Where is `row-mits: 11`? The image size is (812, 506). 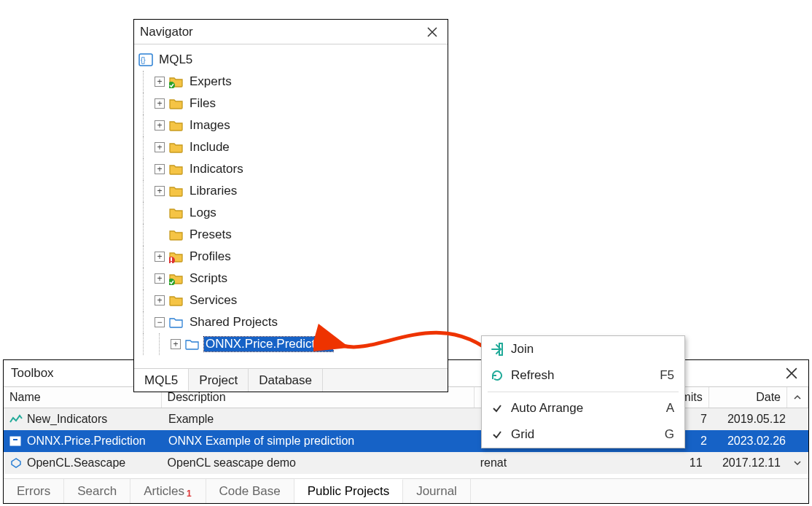 row-mits: 11 is located at coordinates (672, 463).